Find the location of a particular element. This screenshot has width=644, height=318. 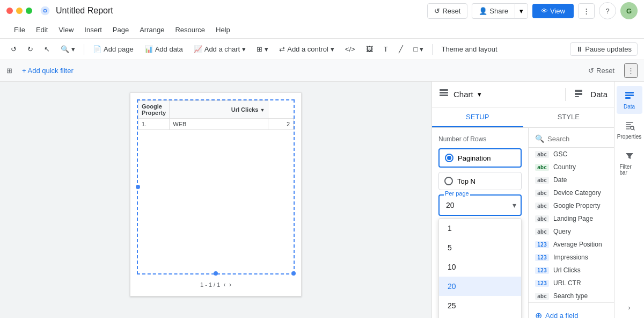

add-field-button: ⊕ Add a field is located at coordinates (557, 313).